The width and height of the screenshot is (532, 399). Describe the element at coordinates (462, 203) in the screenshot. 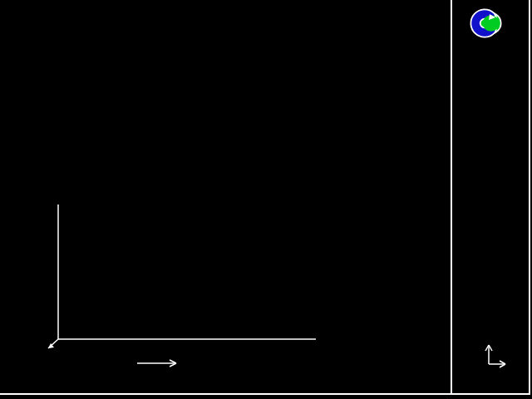

I see `legend-color-bar` at that location.